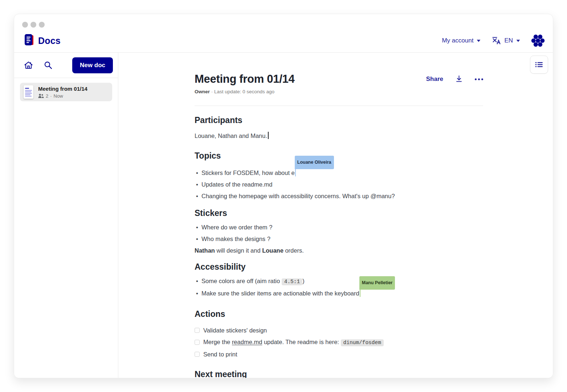 This screenshot has height=392, width=567. What do you see at coordinates (506, 41) in the screenshot?
I see `language-selector: EN` at bounding box center [506, 41].